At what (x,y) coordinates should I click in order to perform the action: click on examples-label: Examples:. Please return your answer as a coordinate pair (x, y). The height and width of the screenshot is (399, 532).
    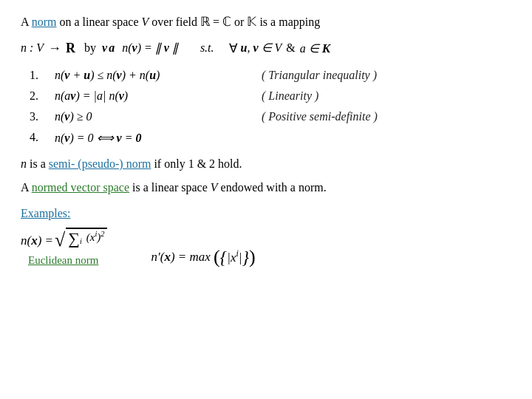
    Looking at the image, I should click on (266, 214).